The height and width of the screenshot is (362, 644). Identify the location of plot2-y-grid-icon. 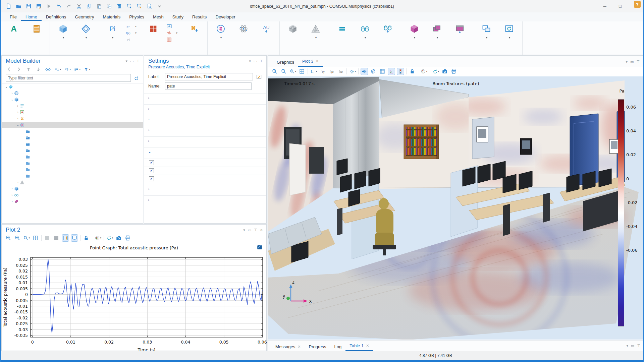
(56, 238).